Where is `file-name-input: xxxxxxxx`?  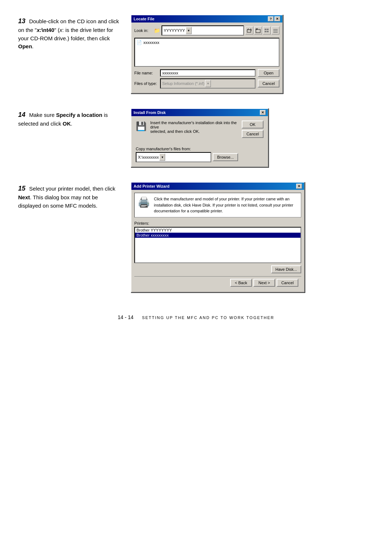
file-name-input: xxxxxxxx is located at coordinates (208, 73).